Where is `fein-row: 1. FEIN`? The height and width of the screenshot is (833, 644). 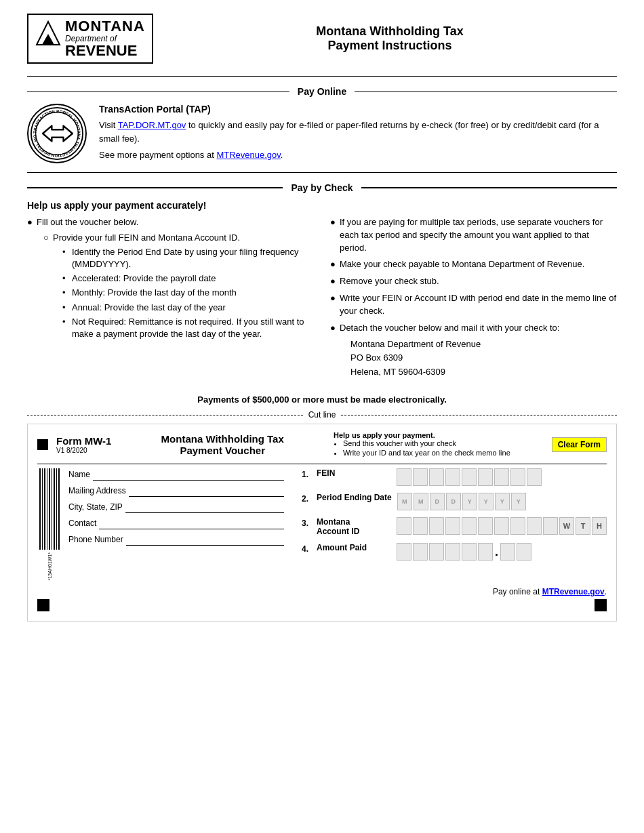
fein-row: 1. FEIN is located at coordinates (454, 477).